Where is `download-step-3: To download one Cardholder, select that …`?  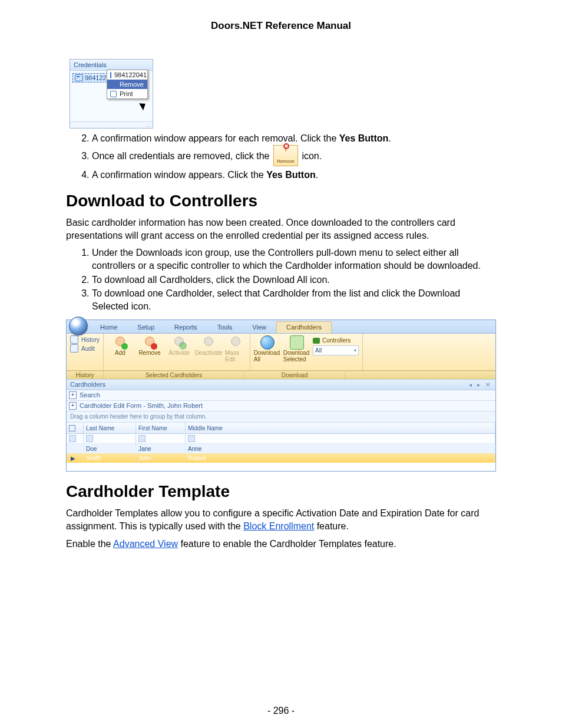
download-step-3: To download one Cardholder, select that … is located at coordinates (294, 299).